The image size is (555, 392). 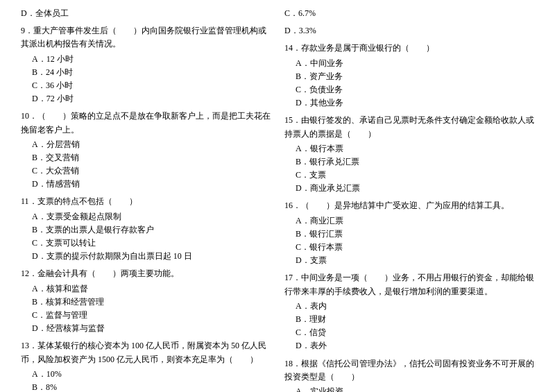 What do you see at coordinates (415, 346) in the screenshot?
I see `option: D．表外` at bounding box center [415, 346].